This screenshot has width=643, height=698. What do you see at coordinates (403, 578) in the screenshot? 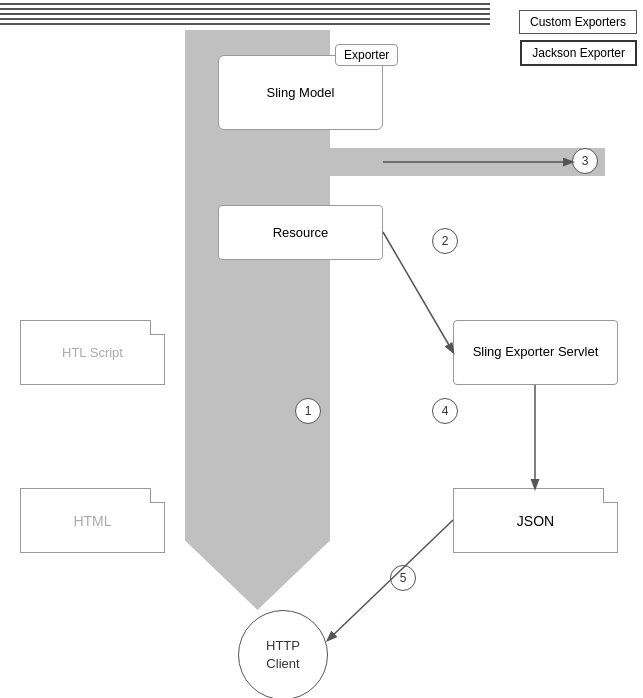
I see `step-5-circle: 5` at bounding box center [403, 578].